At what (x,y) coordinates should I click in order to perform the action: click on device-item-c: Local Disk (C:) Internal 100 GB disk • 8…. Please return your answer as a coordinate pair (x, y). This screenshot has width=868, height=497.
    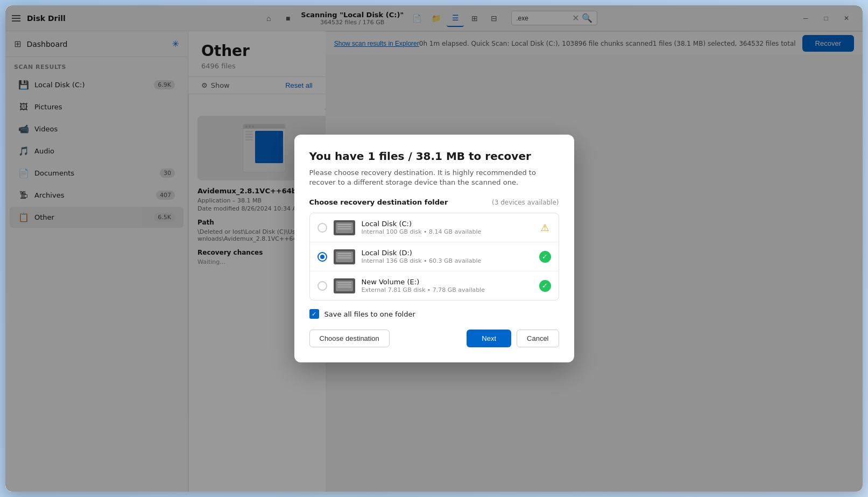
    Looking at the image, I should click on (434, 228).